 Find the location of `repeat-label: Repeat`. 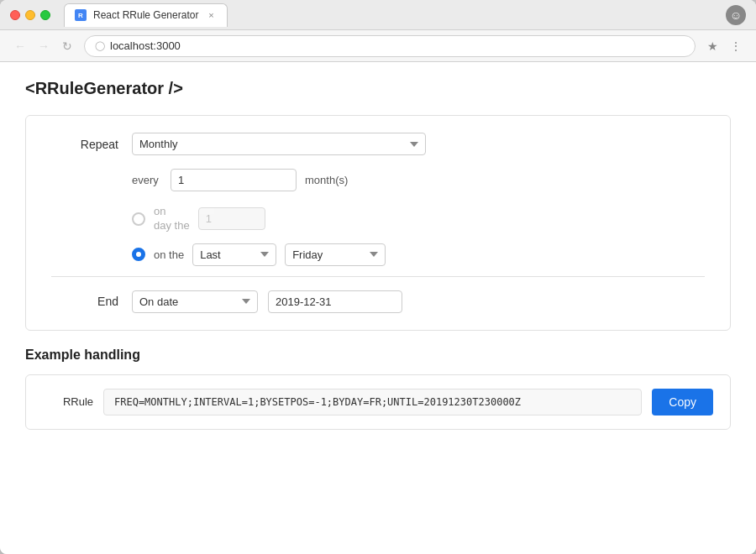

repeat-label: Repeat is located at coordinates (85, 144).